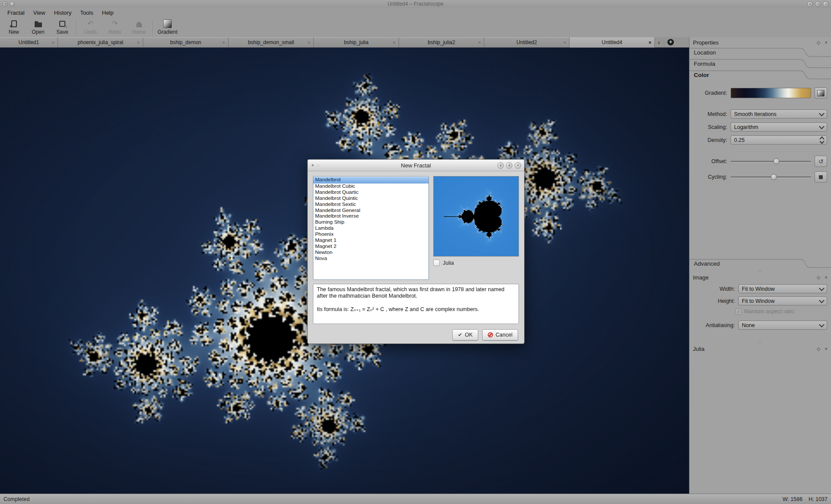 The height and width of the screenshot is (504, 831). I want to click on height-dropdown: Fit to Window, so click(783, 301).